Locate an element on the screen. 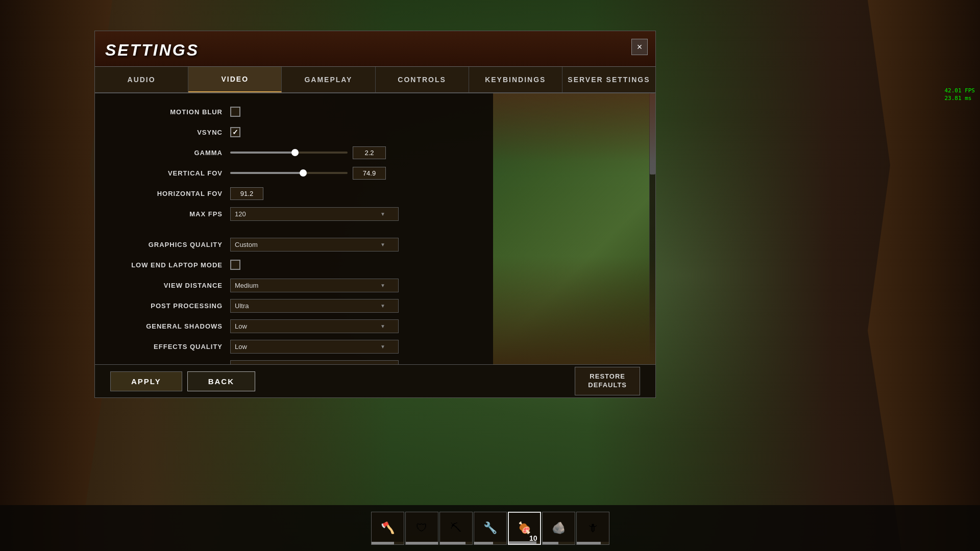  hotbar-item-2-icon: 🛡 is located at coordinates (422, 528).